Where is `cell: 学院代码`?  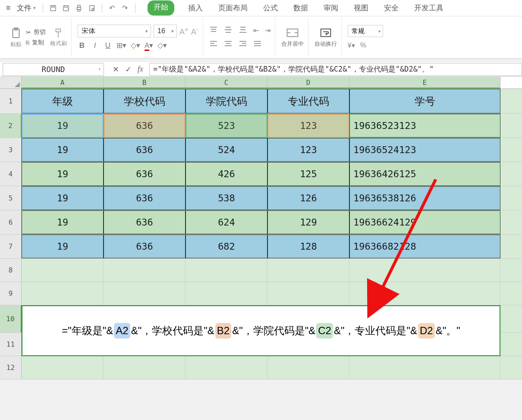
cell: 学院代码 is located at coordinates (226, 101).